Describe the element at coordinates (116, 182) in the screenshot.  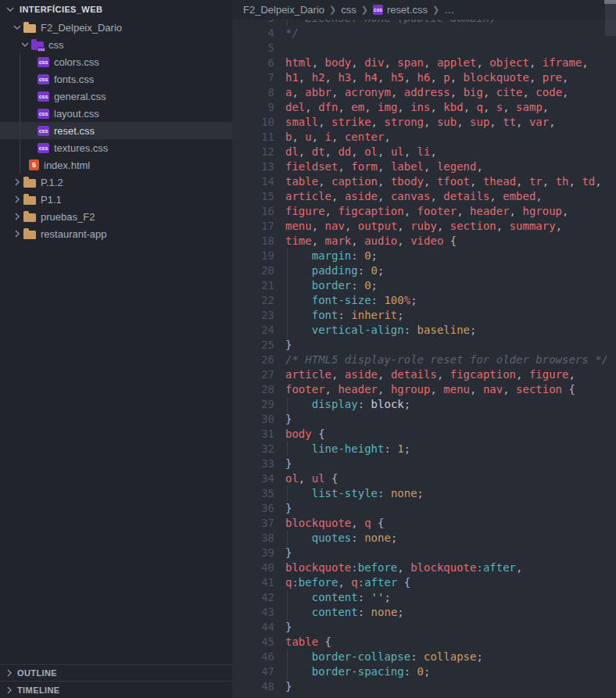
I see `tree-item-p-1-2: P.1.2` at that location.